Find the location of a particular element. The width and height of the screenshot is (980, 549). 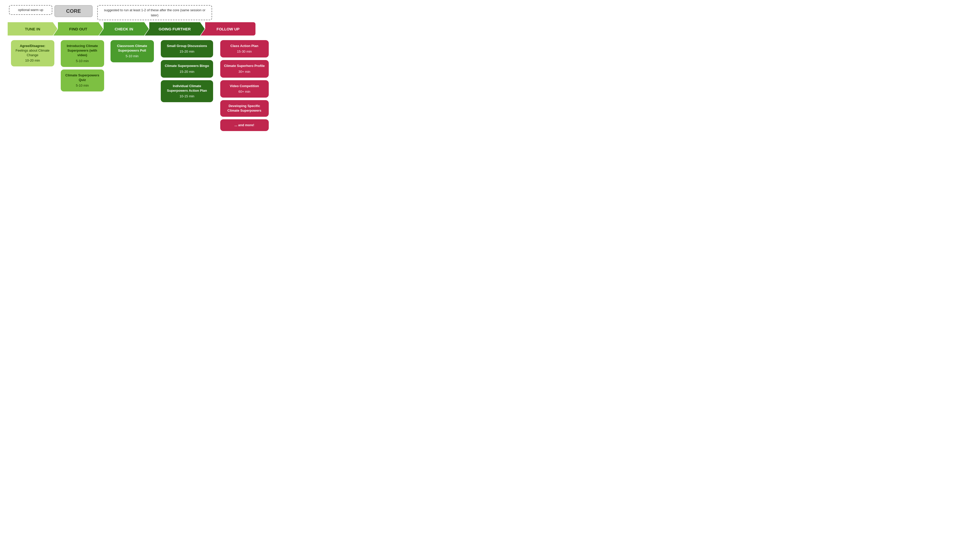

find-out-column: Introducing Climate Superpowers (with vi… is located at coordinates (82, 65).